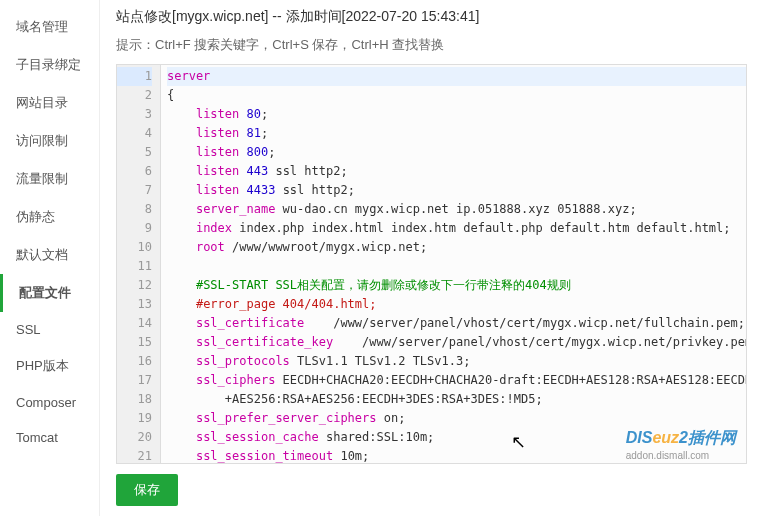 This screenshot has width=763, height=516. What do you see at coordinates (50, 255) in the screenshot?
I see `sidebar-item-6: 默认文档` at bounding box center [50, 255].